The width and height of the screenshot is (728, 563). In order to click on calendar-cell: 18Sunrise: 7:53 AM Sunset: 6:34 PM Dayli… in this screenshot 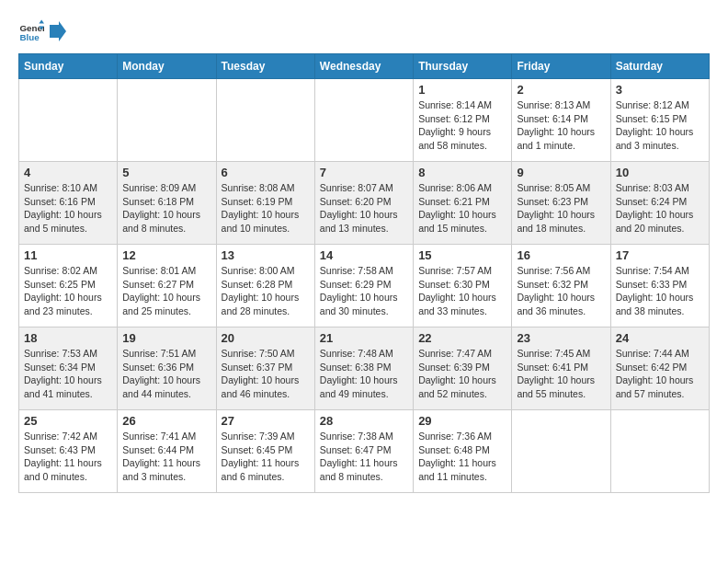, I will do `click(68, 369)`.